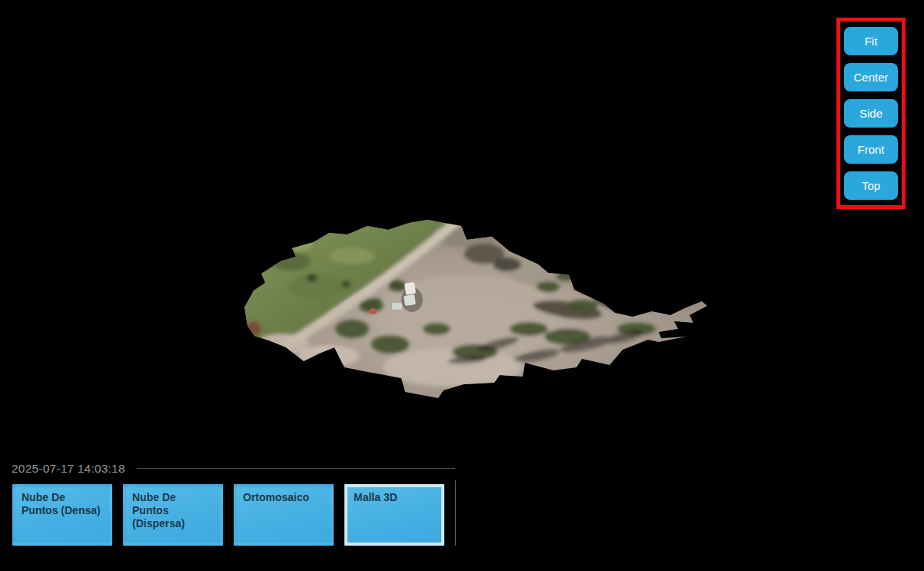 This screenshot has height=571, width=924. I want to click on front-view-button: Front, so click(871, 149).